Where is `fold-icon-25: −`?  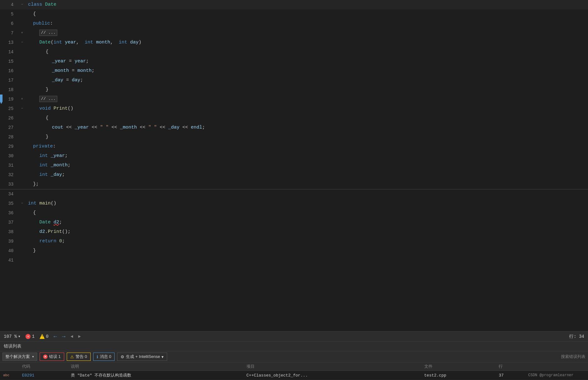 fold-icon-25: − is located at coordinates (22, 109).